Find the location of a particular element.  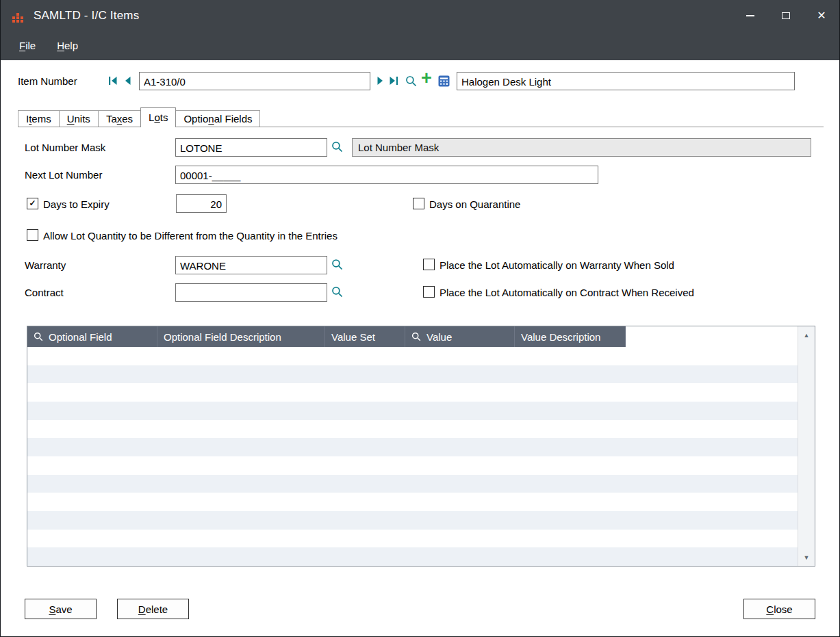

tab-taxes: Taxes is located at coordinates (119, 118).